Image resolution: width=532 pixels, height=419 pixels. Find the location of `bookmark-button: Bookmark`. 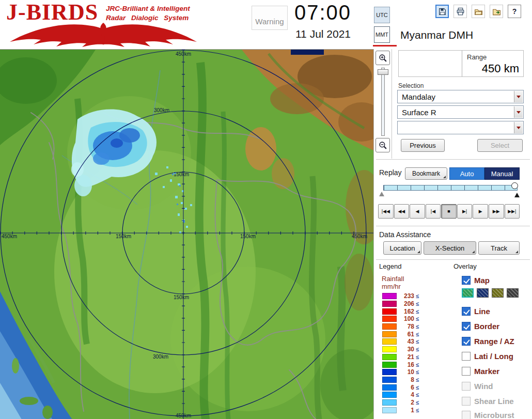

bookmark-button: Bookmark is located at coordinates (426, 174).